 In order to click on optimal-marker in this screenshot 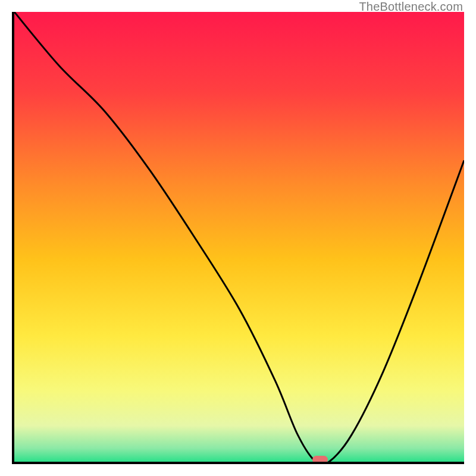, I will do `click(320, 459)`.